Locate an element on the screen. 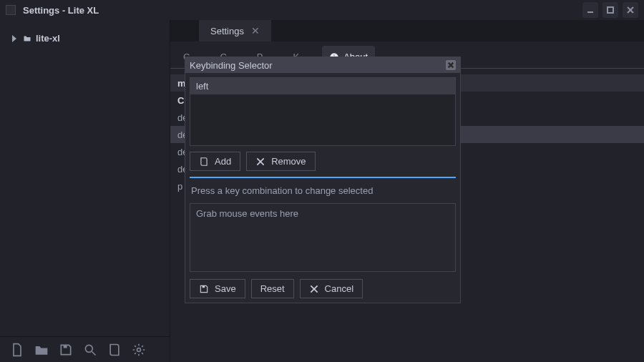 The image size is (644, 362). cancel-button: Cancel is located at coordinates (331, 289).